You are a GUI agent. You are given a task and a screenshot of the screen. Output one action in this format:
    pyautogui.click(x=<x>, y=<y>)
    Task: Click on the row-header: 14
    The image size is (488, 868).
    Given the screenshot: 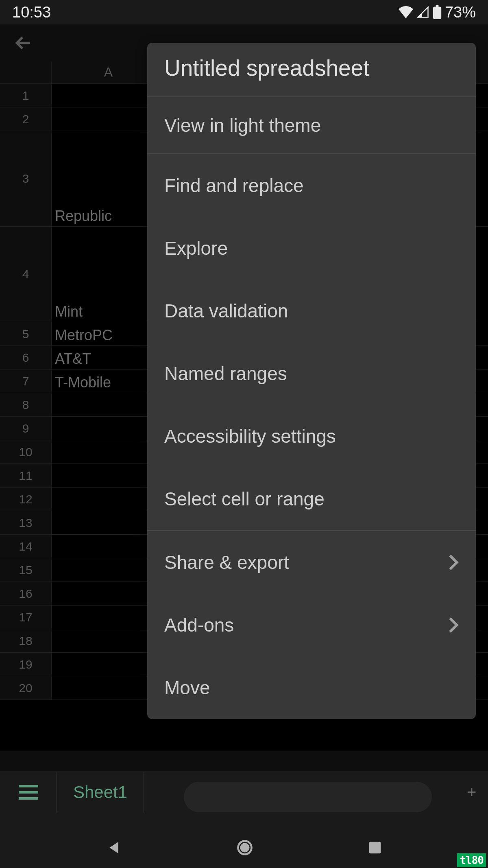 What is the action you would take?
    pyautogui.click(x=26, y=546)
    